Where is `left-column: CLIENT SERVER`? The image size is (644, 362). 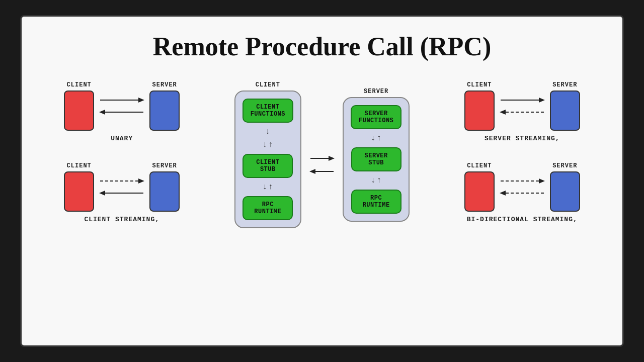 left-column: CLIENT SERVER is located at coordinates (122, 150).